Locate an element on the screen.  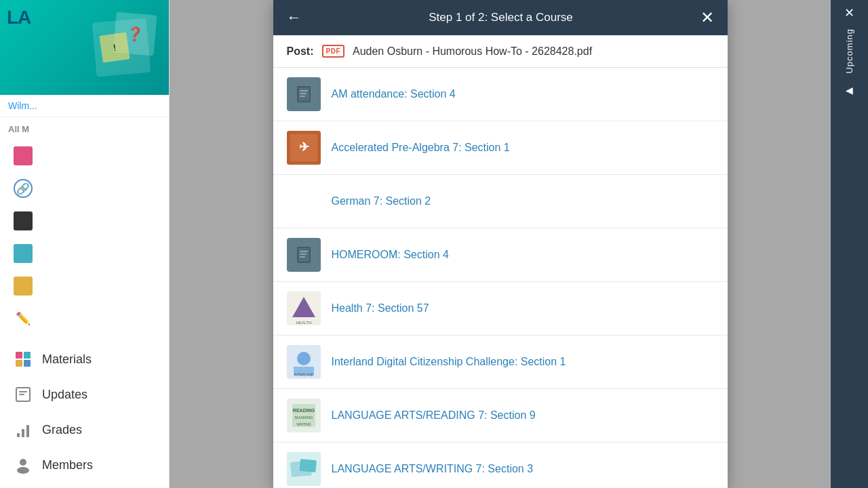
course-thumbnail: ✈ is located at coordinates (304, 148).